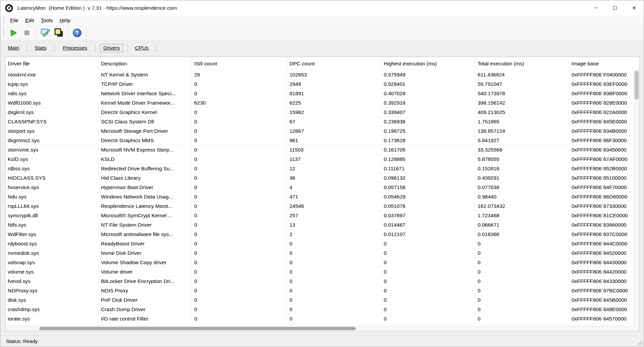  I want to click on tab-processes: Processes, so click(75, 48).